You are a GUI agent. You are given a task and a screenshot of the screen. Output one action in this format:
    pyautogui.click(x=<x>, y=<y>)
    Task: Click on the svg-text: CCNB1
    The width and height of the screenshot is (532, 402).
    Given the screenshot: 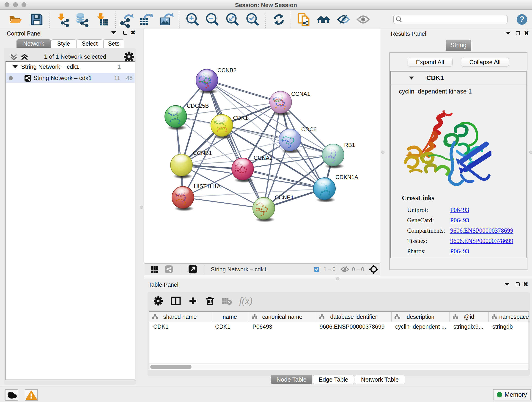 What is the action you would take?
    pyautogui.click(x=203, y=153)
    